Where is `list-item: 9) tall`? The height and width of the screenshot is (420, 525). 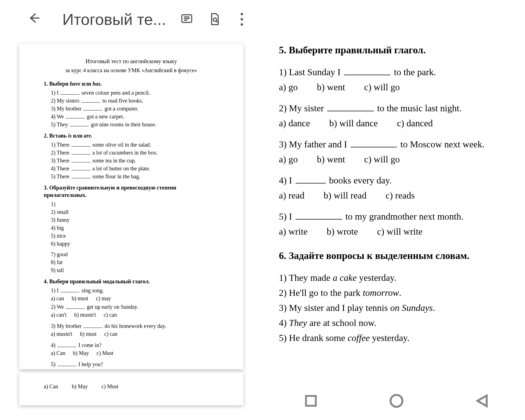 list-item: 9) tall is located at coordinates (135, 270).